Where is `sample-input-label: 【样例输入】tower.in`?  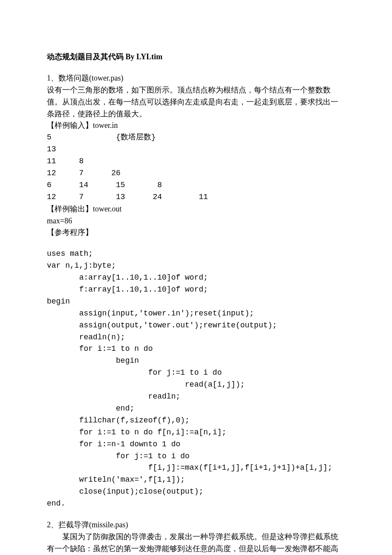 sample-input-label: 【样例输入】tower.in is located at coordinates (196, 126).